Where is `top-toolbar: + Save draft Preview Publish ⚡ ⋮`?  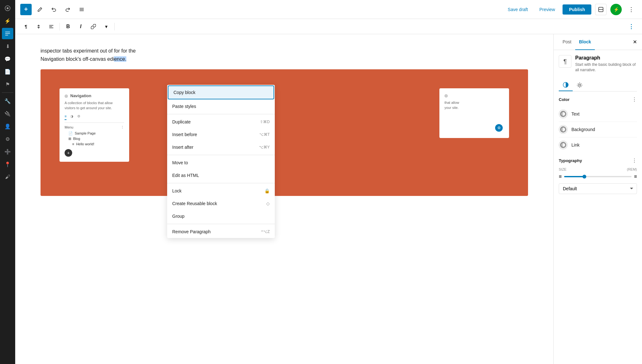
top-toolbar: + Save draft Preview Publish ⚡ ⋮ is located at coordinates (329, 9).